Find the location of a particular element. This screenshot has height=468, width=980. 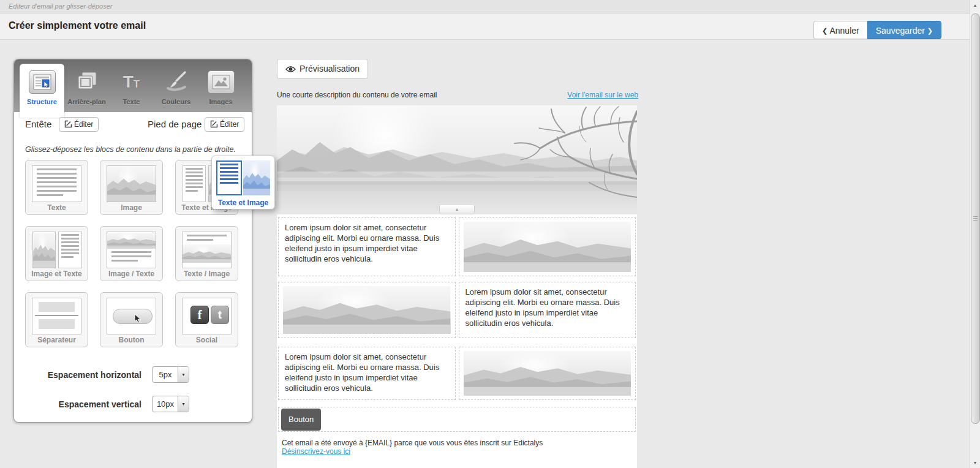

drag-ghost-texte-et-image: Texte et Image is located at coordinates (243, 183).